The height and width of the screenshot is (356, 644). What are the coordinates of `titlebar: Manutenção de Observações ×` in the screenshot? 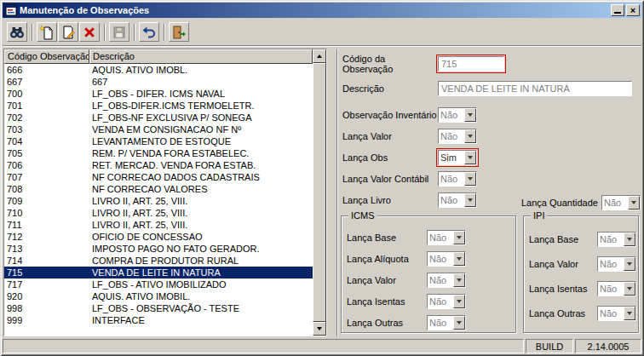 It's located at (322, 10).